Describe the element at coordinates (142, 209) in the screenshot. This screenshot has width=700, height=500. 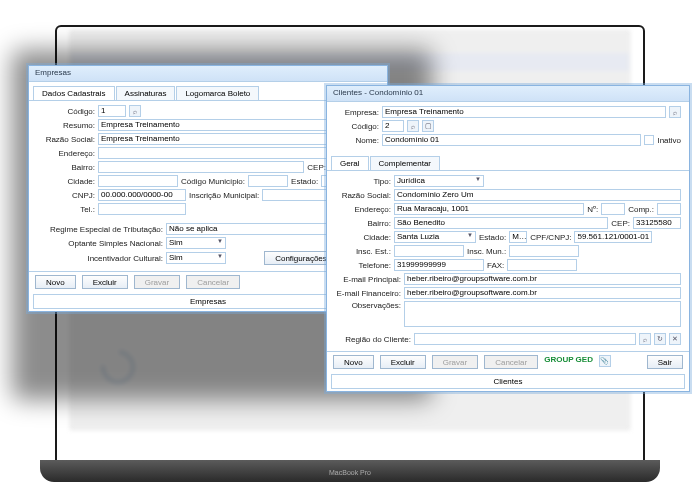
I see `inp-tel` at that location.